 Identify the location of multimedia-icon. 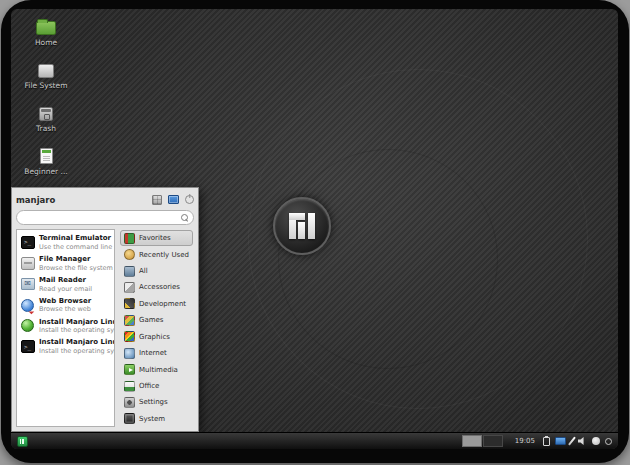
(130, 370).